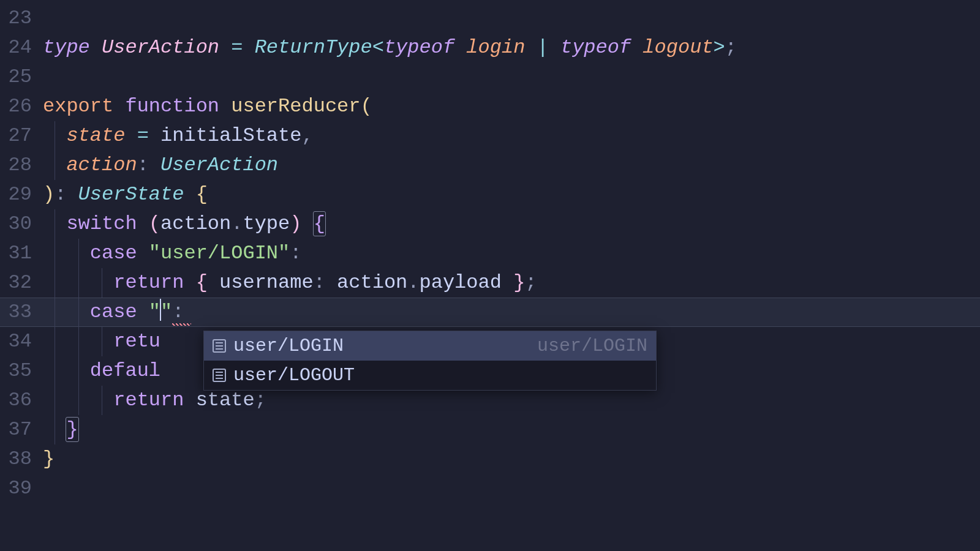  What do you see at coordinates (16, 107) in the screenshot?
I see `line-number: 26` at bounding box center [16, 107].